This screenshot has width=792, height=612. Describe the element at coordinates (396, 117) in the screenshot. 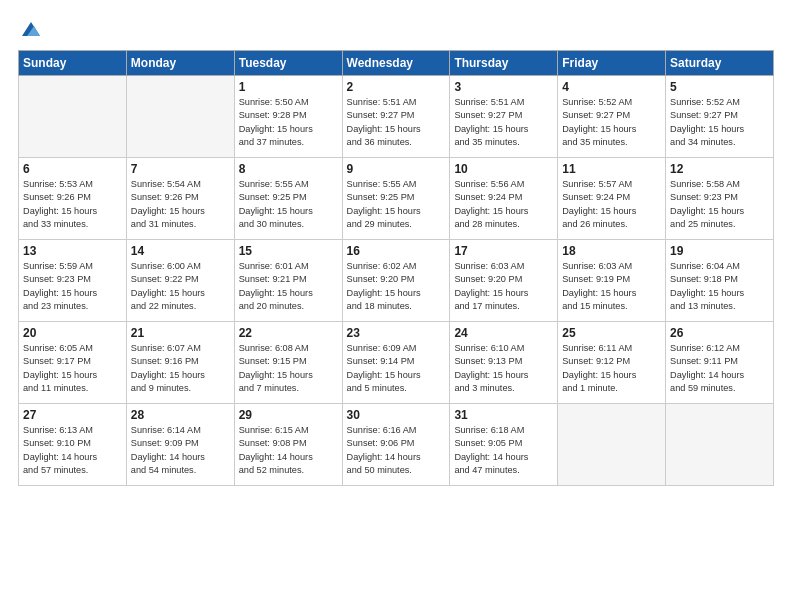

I see `calendar-cell: 2Sunrise: 5:51 AM Sunset: 9:27 PM Daylig…` at that location.